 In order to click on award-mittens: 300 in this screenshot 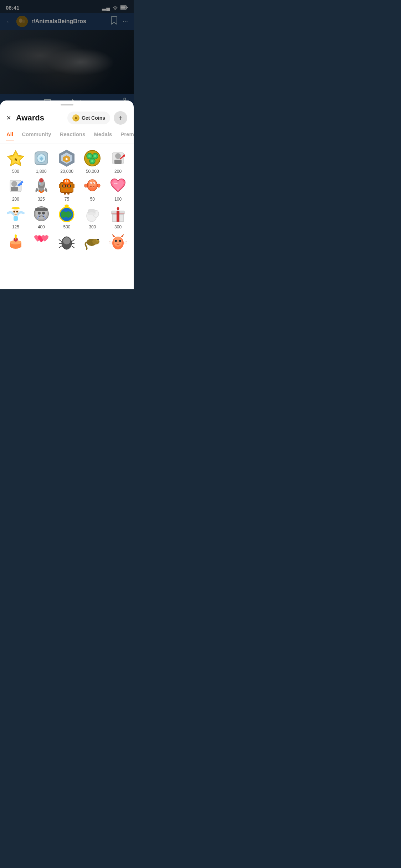, I will do `click(92, 217)`.